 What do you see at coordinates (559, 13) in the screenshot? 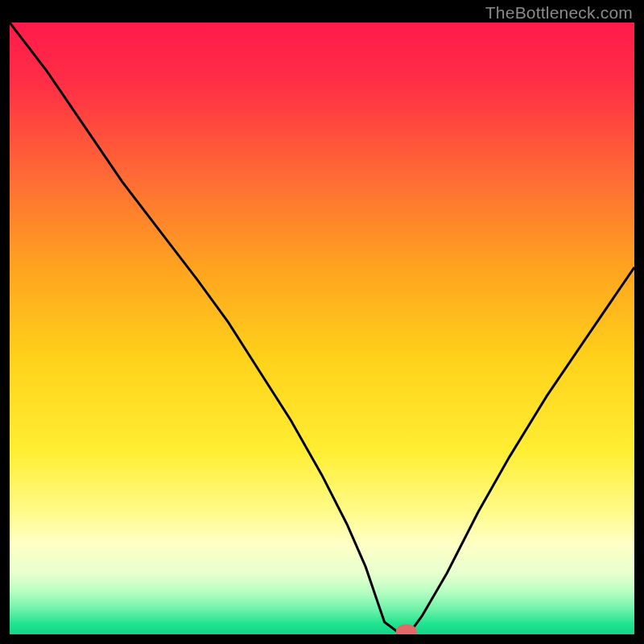
I see `watermark-text: TheBottleneck.com` at bounding box center [559, 13].